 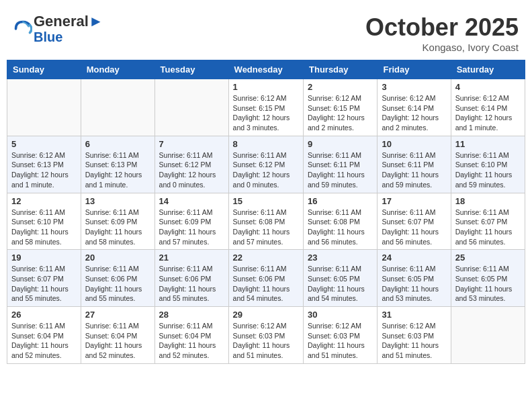 What do you see at coordinates (414, 144) in the screenshot?
I see `day-number: 10` at bounding box center [414, 144].